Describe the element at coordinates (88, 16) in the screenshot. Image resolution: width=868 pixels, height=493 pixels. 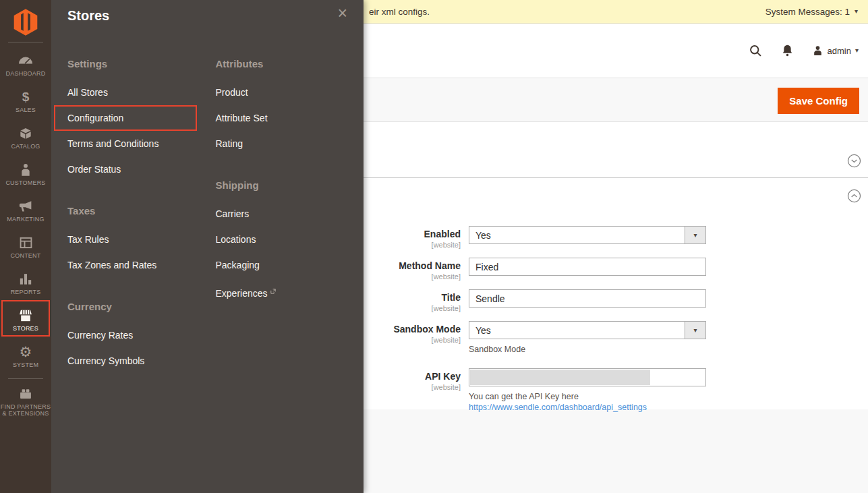
I see `flyout-title: Stores` at that location.